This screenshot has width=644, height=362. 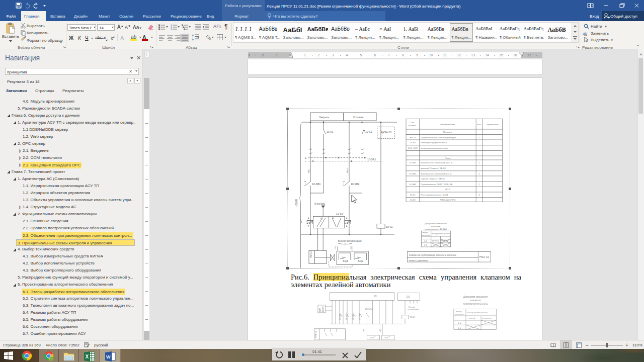 What do you see at coordinates (375, 297) in the screenshot?
I see `svg-text: DI` at bounding box center [375, 297].